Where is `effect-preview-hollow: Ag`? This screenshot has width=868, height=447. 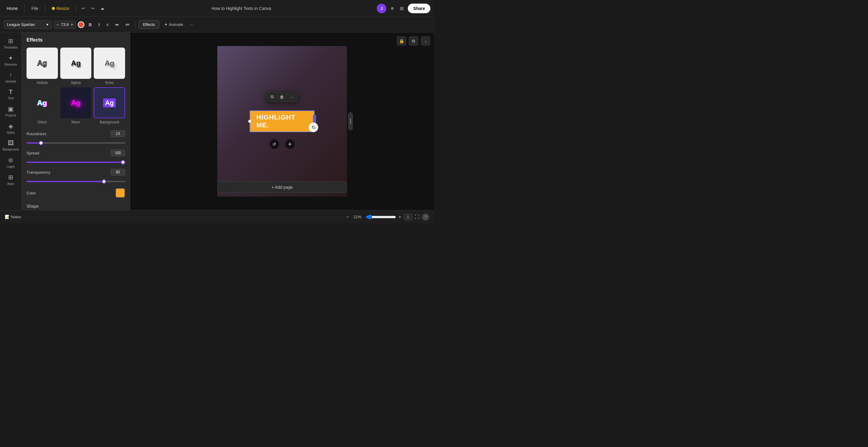 effect-preview-hollow: Ag is located at coordinates (42, 63).